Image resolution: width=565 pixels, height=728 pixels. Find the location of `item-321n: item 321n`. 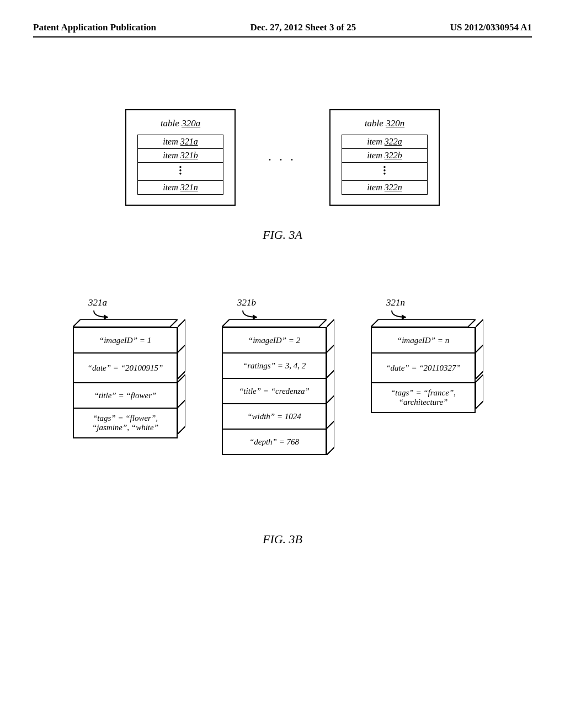

item-321n: item 321n is located at coordinates (180, 188).